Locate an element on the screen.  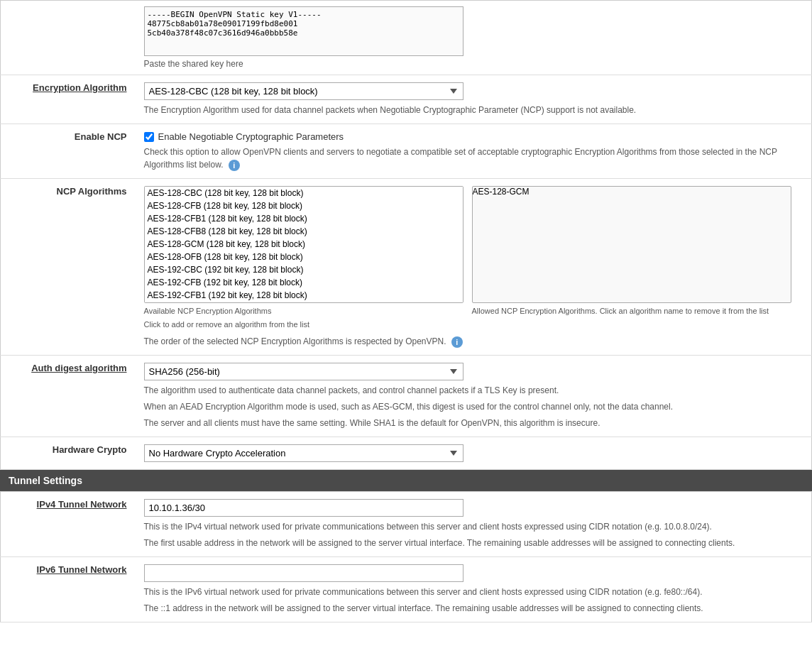
auth-digest-content: SHA256 (256-bit)SHA1 (160-bit)SHA512 (51… is located at coordinates (474, 396).